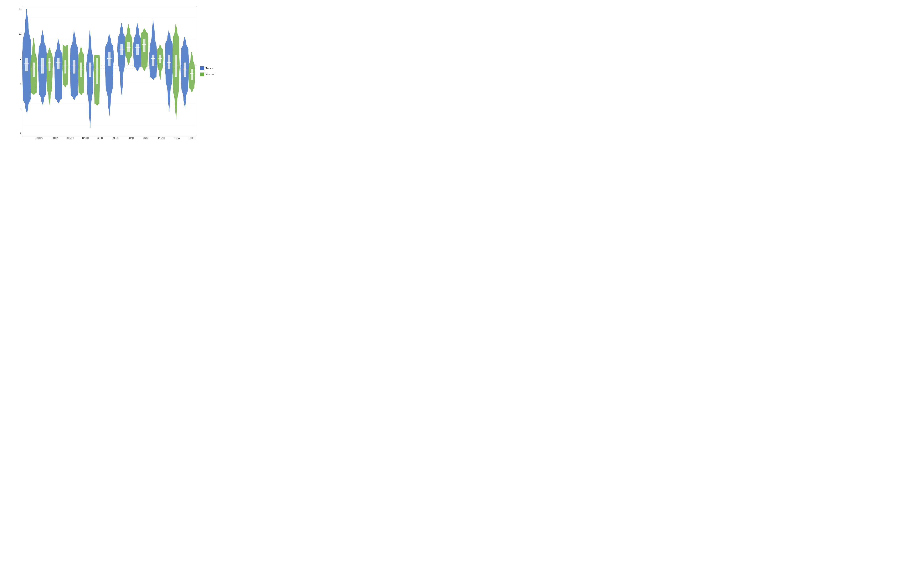 Image resolution: width=924 pixels, height=577 pixels. What do you see at coordinates (113, 137) in the screenshot?
I see `x-labels-inner: BLCABRCACOADHNSCKICHKIRCLUADLUSCPRADTHCA…` at bounding box center [113, 137].